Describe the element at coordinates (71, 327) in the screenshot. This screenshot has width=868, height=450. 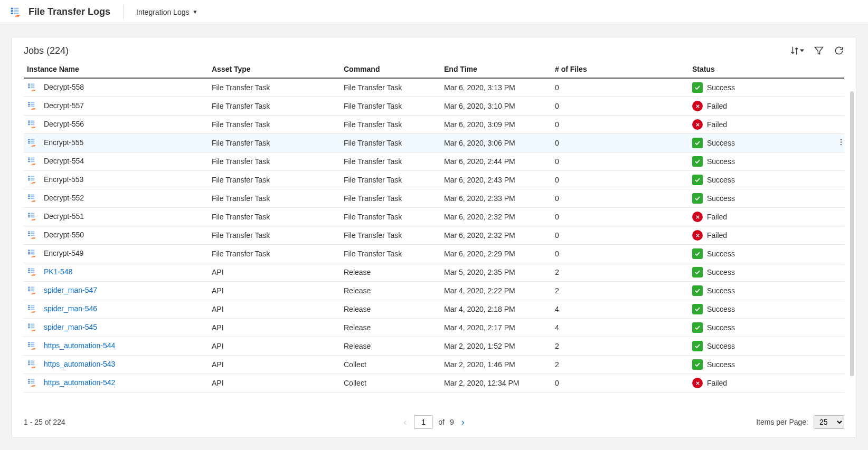
I see `instance-name: spider_man-545` at that location.